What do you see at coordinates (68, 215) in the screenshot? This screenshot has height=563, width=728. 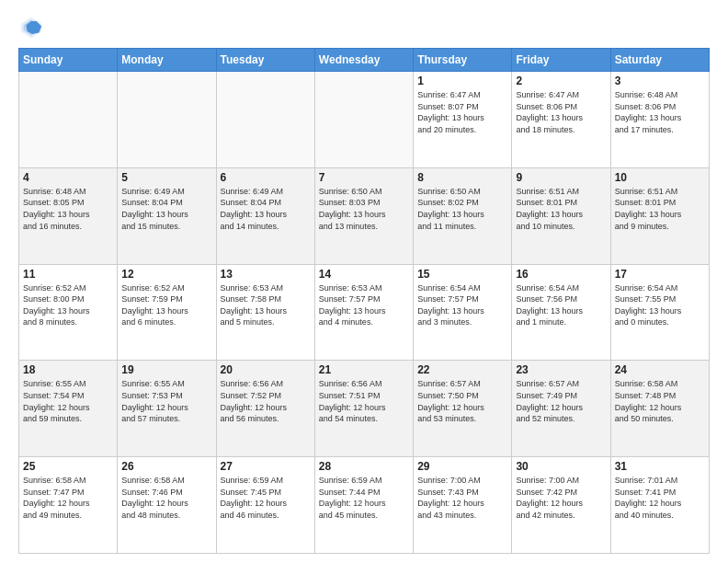 I see `calendar-cell: 4Sunrise: 6:48 AM Sunset: 8:05 PM Daylig…` at bounding box center [68, 215].